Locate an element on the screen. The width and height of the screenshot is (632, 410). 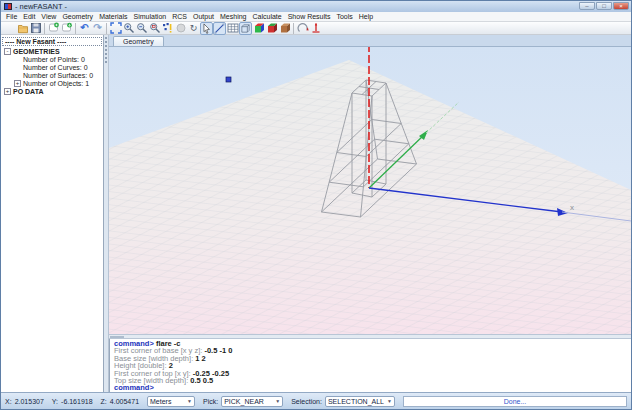
menu-calculate: Calculate is located at coordinates (266, 16).